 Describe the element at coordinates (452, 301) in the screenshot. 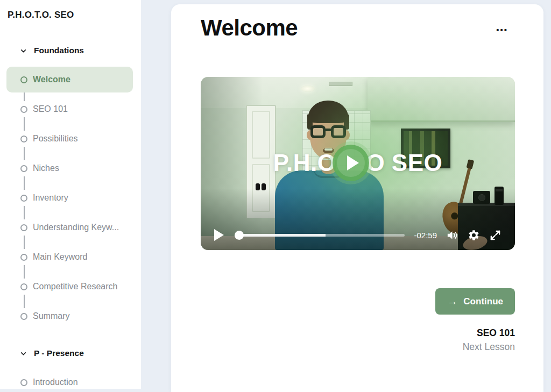

I see `arrow-right-icon: →` at that location.